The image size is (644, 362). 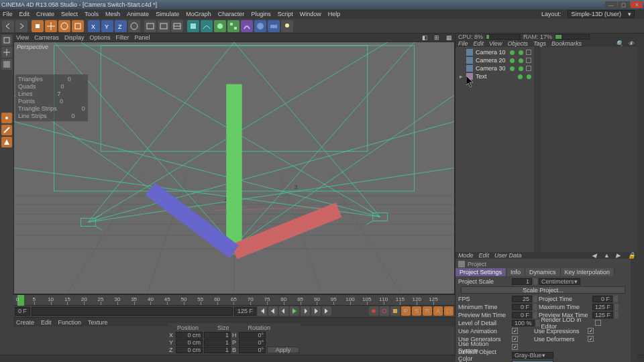 What do you see at coordinates (220, 26) in the screenshot?
I see `nurbs-icon` at bounding box center [220, 26].